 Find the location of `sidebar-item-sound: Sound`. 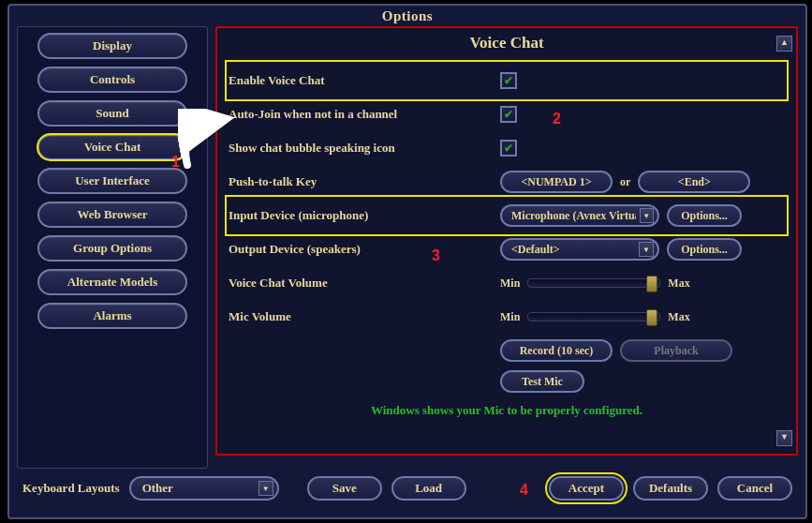

sidebar-item-sound: Sound is located at coordinates (112, 113).